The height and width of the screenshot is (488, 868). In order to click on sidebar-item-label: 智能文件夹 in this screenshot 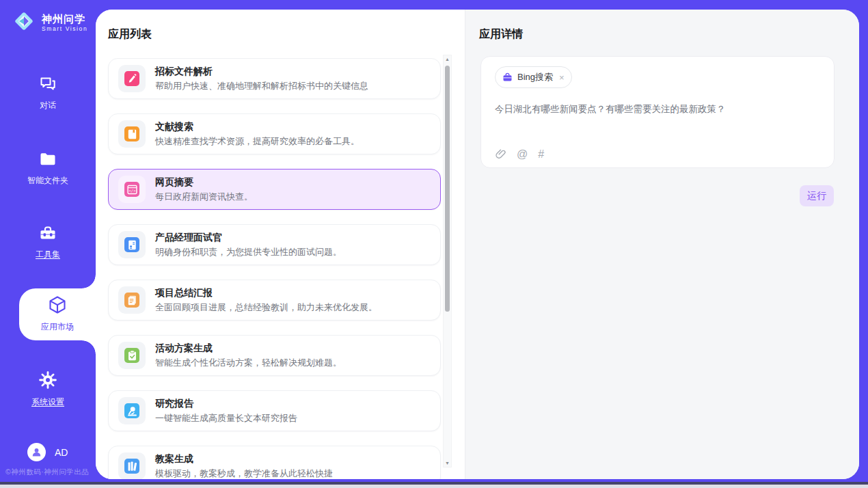, I will do `click(48, 180)`.